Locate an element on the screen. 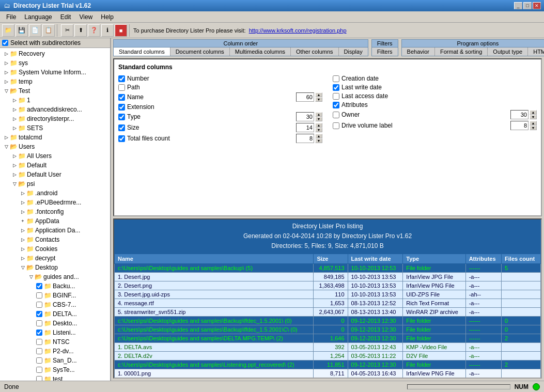 The width and height of the screenshot is (544, 392). tab-display: Display is located at coordinates (353, 52).